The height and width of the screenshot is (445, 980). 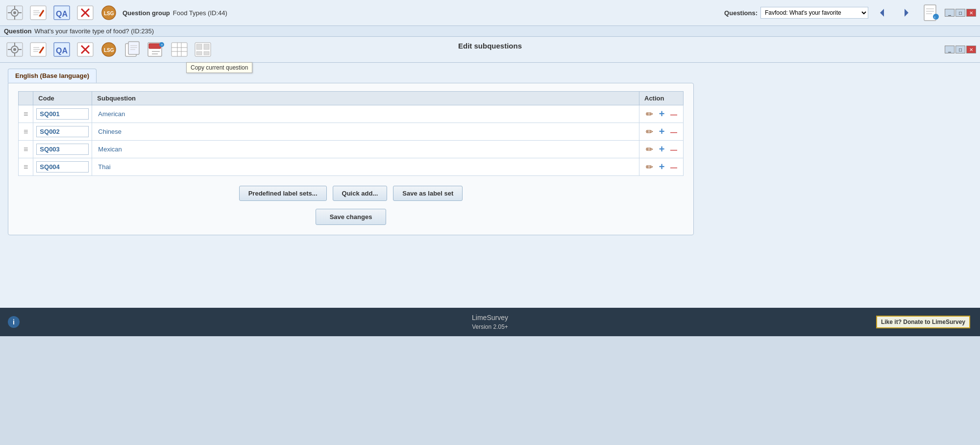 I want to click on drag-handle-3: ≡, so click(x=25, y=167).